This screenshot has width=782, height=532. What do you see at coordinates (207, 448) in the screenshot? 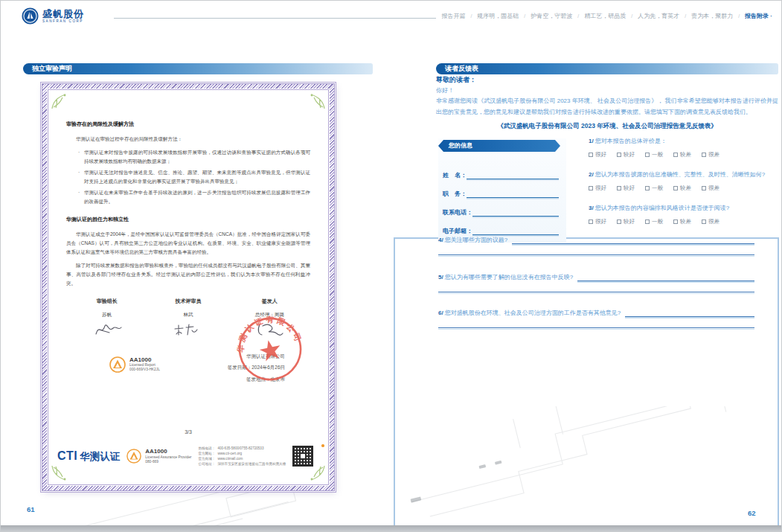
I see `contact-label: 热线电话：` at bounding box center [207, 448].